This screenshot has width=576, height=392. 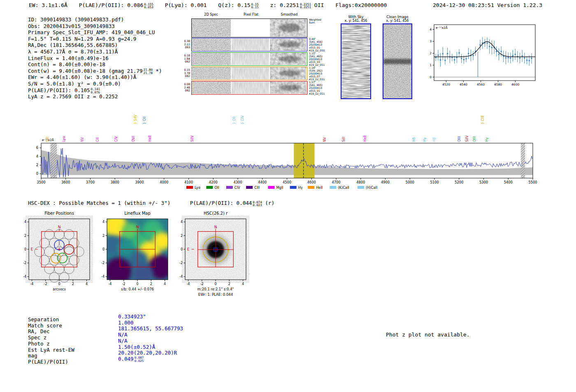 What do you see at coordinates (213, 182) in the screenshot?
I see `svg-text: 4200` at bounding box center [213, 182].